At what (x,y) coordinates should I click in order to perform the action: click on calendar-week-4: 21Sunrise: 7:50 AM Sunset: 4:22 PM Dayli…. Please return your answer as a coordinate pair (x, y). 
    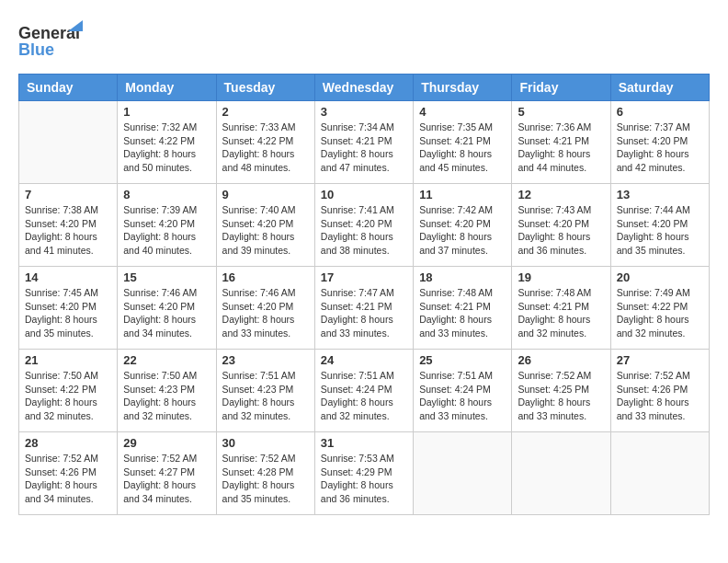
    Looking at the image, I should click on (364, 391).